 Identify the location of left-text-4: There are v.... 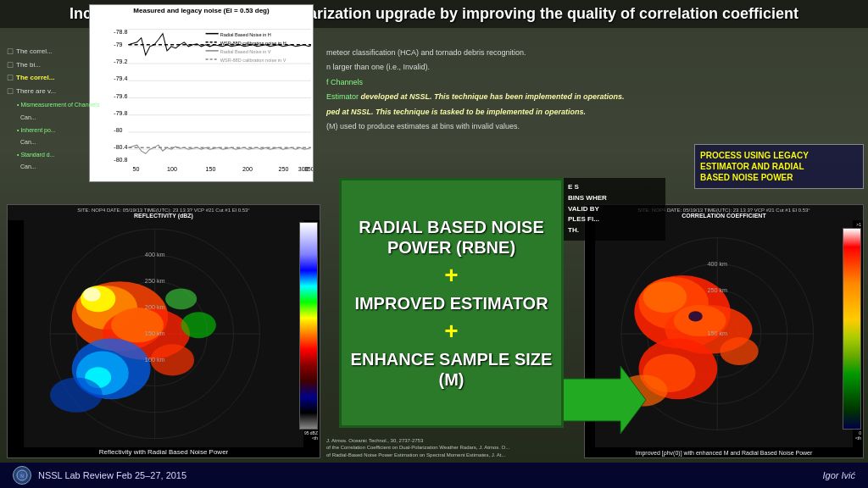
(36, 92).